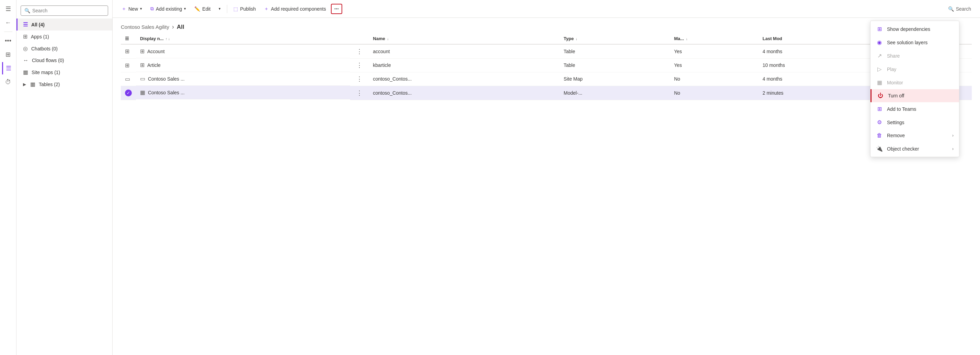 Image resolution: width=980 pixels, height=355 pixels. I want to click on toolbar: ＋ New ▾ ⧉ Add existing ▾ ✏️ Edit ▾ ⬚ Pub…, so click(546, 9).